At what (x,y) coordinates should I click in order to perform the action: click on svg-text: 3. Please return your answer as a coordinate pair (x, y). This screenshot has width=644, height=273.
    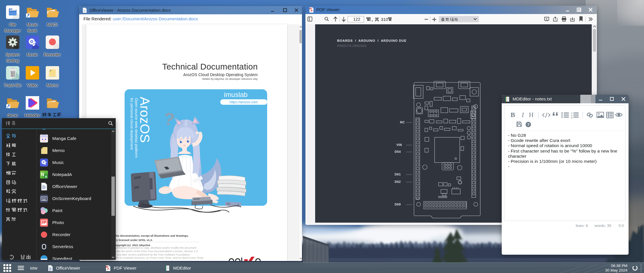
    Looking at the image, I should click on (572, 118).